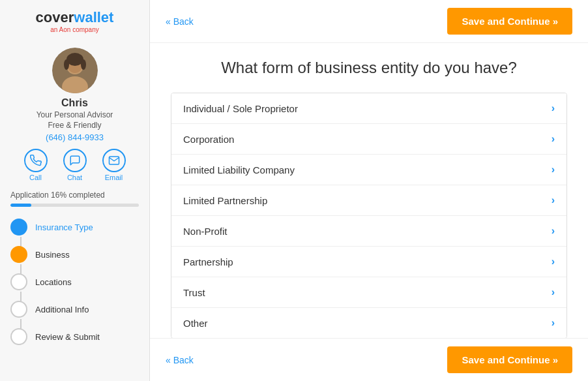 The image size is (588, 381). I want to click on option-sole-proprietor: Individual / Sole Proprietor ›, so click(369, 108).